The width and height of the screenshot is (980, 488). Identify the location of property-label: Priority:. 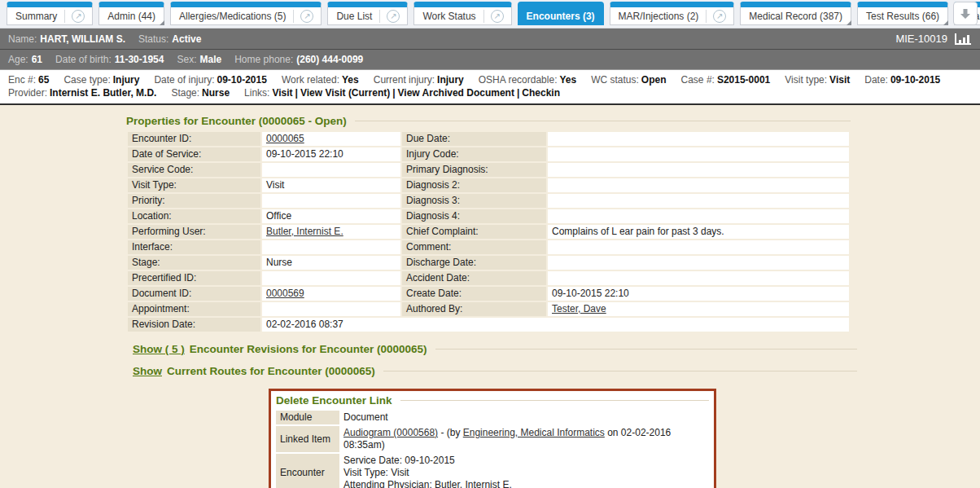
(194, 200).